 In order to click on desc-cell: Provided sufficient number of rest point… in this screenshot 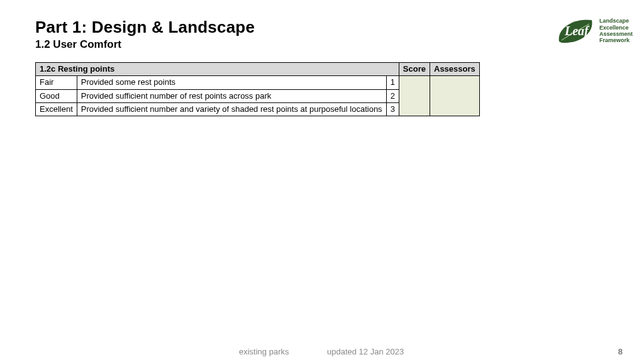, I will do `click(231, 96)`.